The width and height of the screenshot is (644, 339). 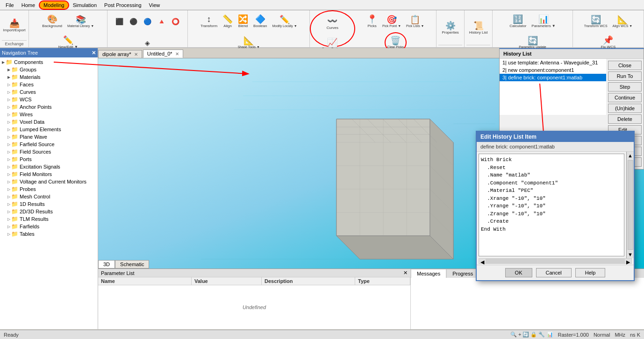 I want to click on navigation-tree: Navigation Tree ✕ ▶ 📁 Components ▶ 📁 Gro…, so click(x=49, y=189).